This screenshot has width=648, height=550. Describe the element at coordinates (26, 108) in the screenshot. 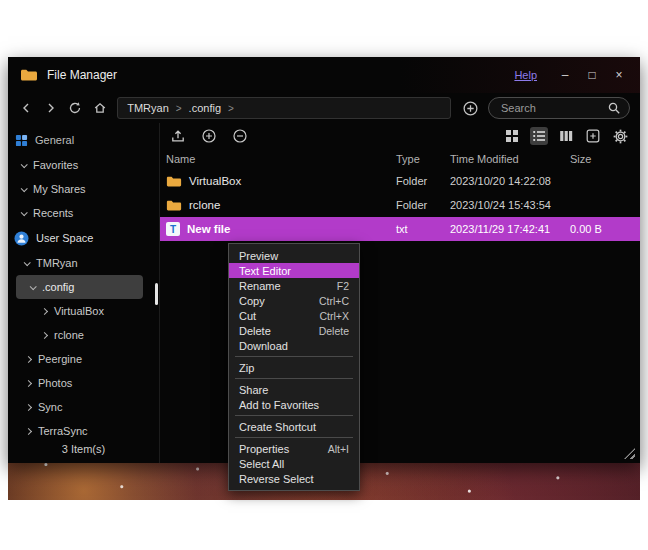

I see `back-icon` at that location.